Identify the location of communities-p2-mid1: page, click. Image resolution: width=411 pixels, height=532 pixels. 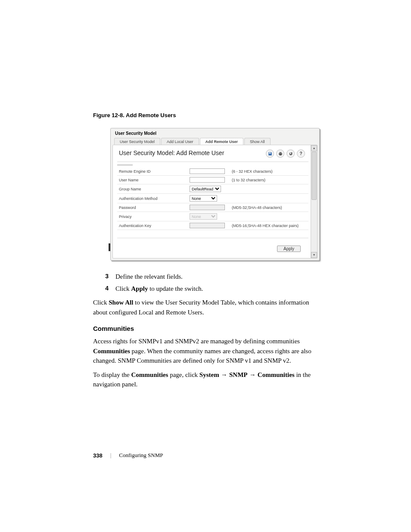
(184, 375).